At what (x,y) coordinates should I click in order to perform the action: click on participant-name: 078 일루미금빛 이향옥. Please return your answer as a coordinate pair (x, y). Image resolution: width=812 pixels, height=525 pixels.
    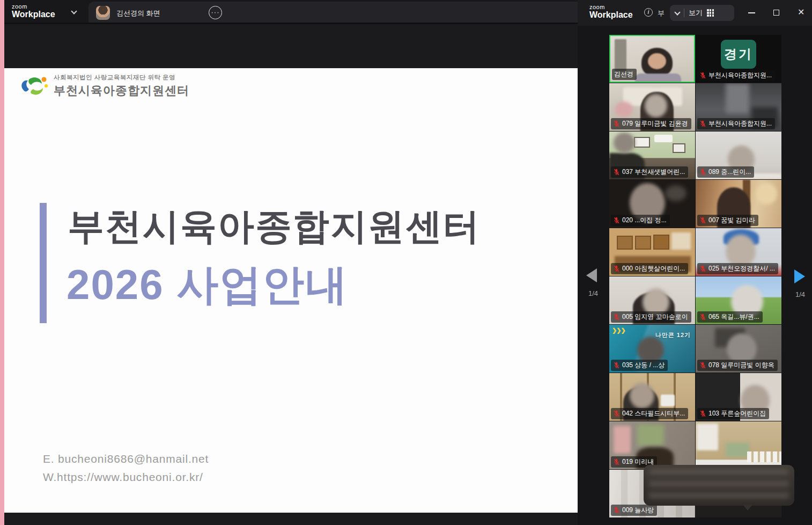
    Looking at the image, I should click on (741, 365).